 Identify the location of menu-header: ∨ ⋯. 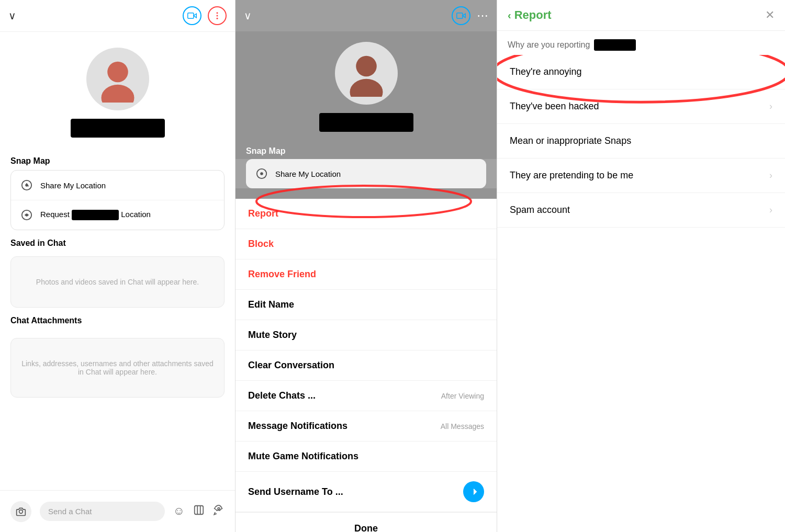
(366, 16).